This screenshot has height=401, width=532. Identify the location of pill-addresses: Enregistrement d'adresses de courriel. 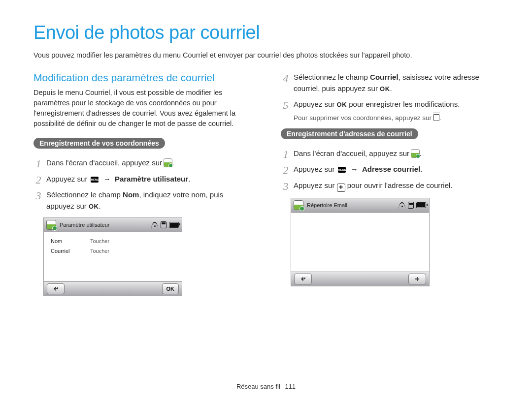
(350, 134).